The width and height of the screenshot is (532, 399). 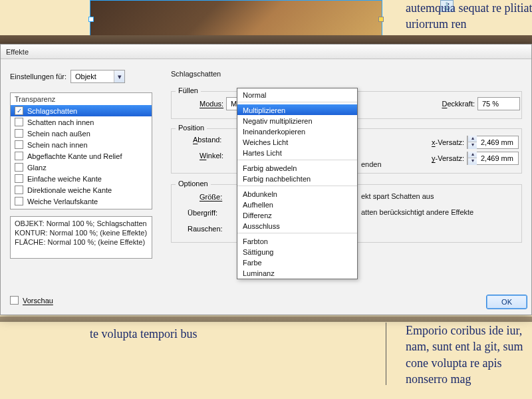 I want to click on dropdown-option: Luminanz, so click(x=297, y=273).